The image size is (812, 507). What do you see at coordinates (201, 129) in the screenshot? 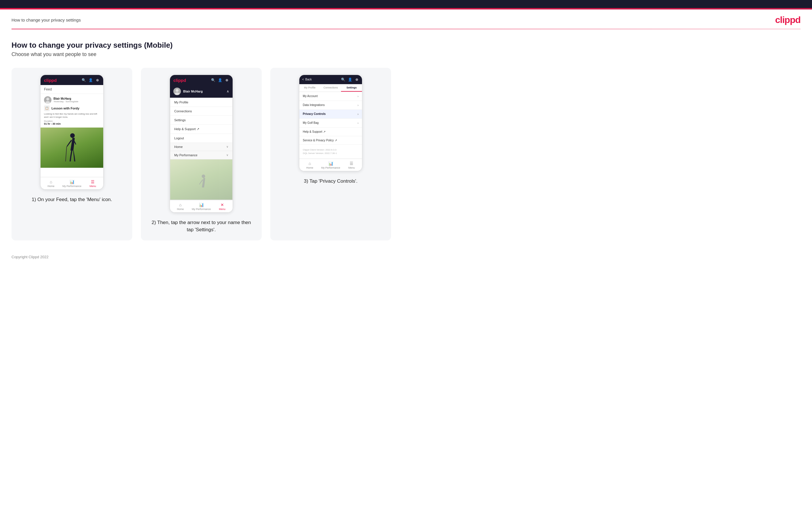
I see `menu-help-support: Help & Support ↗` at bounding box center [201, 129].